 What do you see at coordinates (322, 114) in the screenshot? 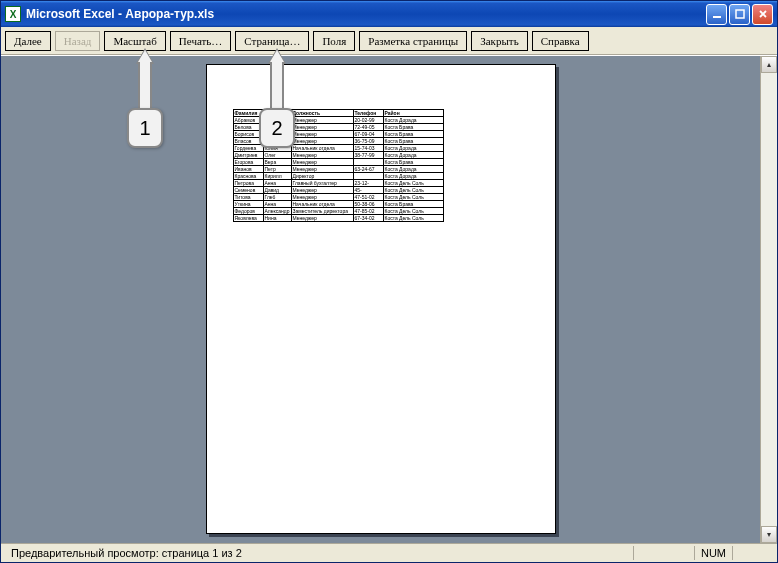
I see `column-header: Должность` at bounding box center [322, 114].